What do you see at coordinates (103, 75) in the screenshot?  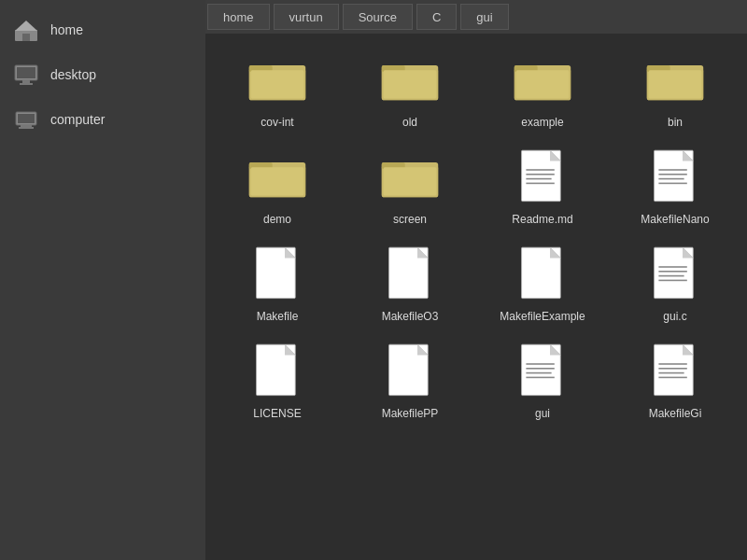 I see `sidebar-item-desktop: desktop` at bounding box center [103, 75].